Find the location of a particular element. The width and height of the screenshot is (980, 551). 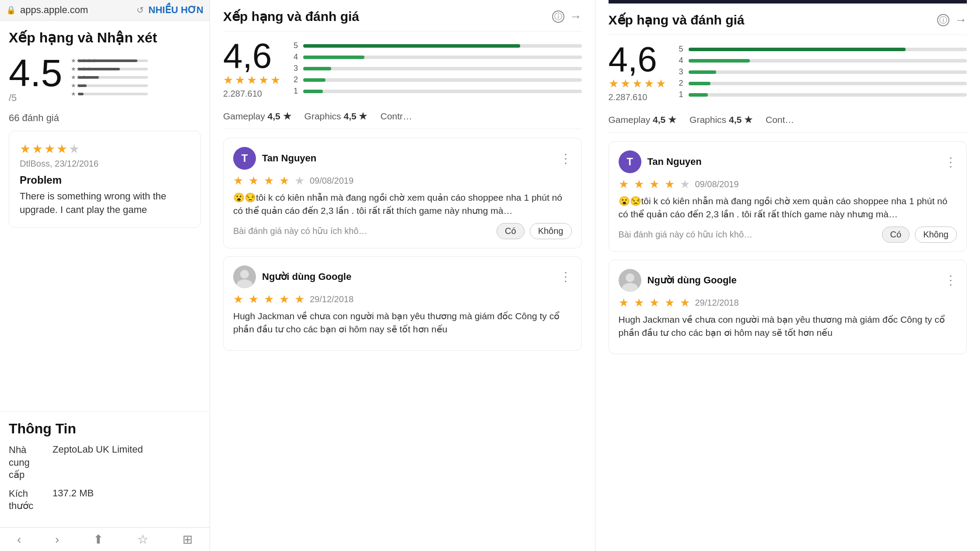

middle-cat-gameplay: Gameplay 4,5 ★ is located at coordinates (257, 116).